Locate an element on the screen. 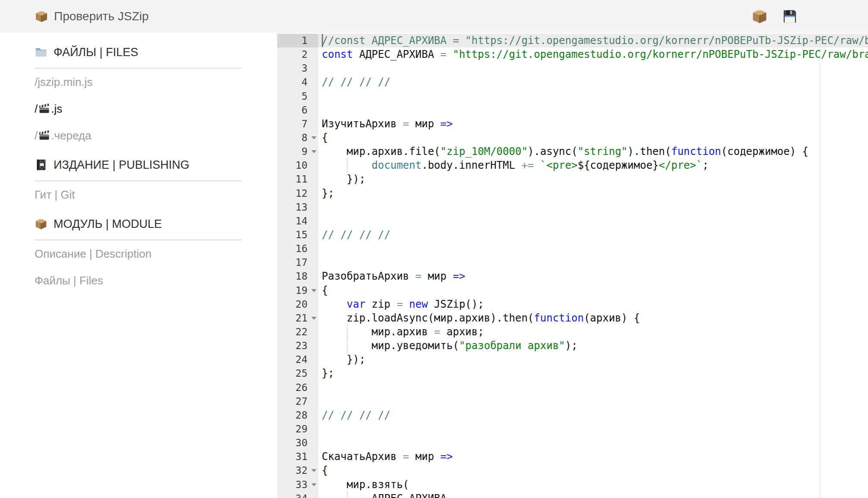  line-gutter: 22 is located at coordinates (298, 332).